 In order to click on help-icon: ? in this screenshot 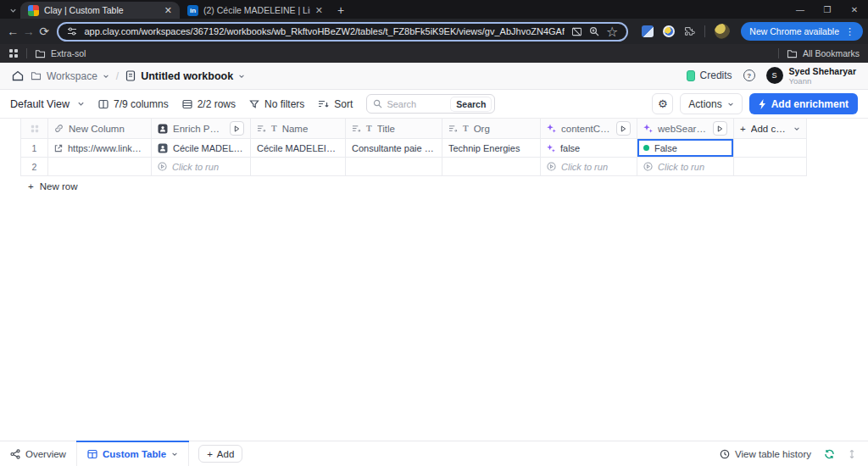, I will do `click(749, 75)`.